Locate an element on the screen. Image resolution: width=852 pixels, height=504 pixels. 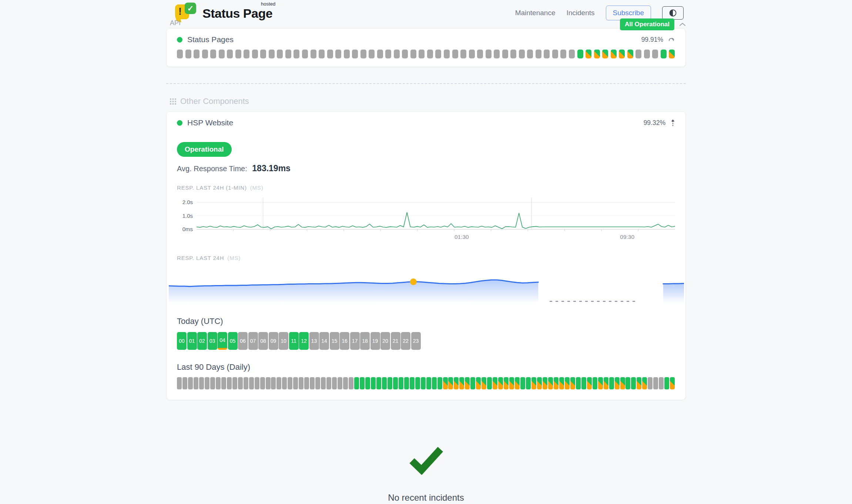
hour-cell-12: 12 is located at coordinates (304, 341).